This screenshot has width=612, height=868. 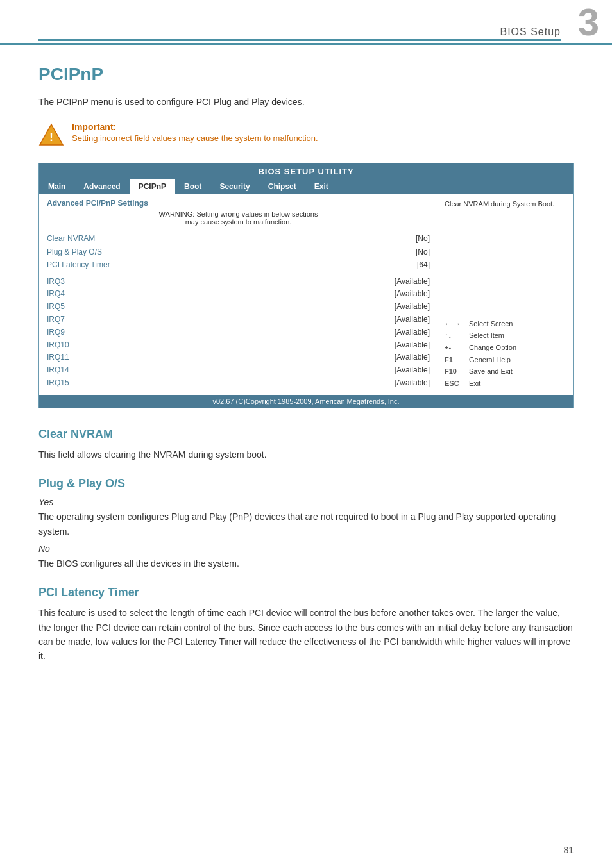 What do you see at coordinates (239, 307) in the screenshot?
I see `bios-irq-item: IRQ5[Available]` at bounding box center [239, 307].